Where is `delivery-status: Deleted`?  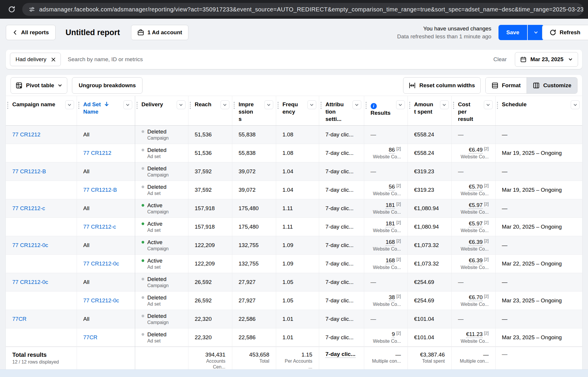
delivery-status: Deleted is located at coordinates (158, 316).